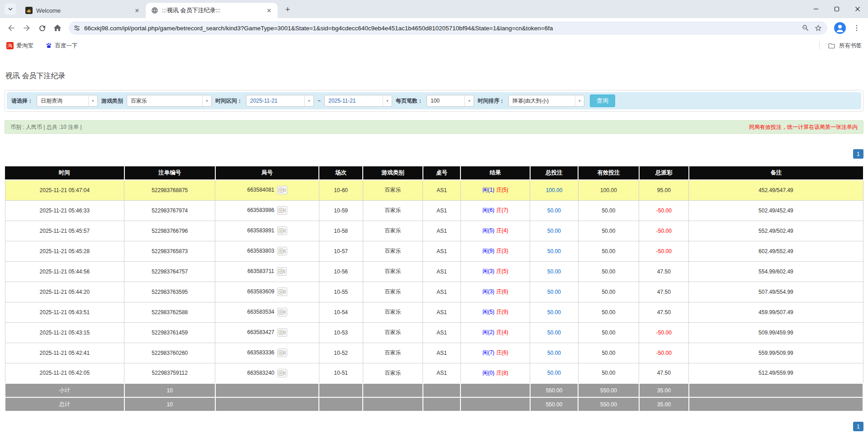 This screenshot has height=438, width=868. Describe the element at coordinates (840, 28) in the screenshot. I see `person-icon` at that location.